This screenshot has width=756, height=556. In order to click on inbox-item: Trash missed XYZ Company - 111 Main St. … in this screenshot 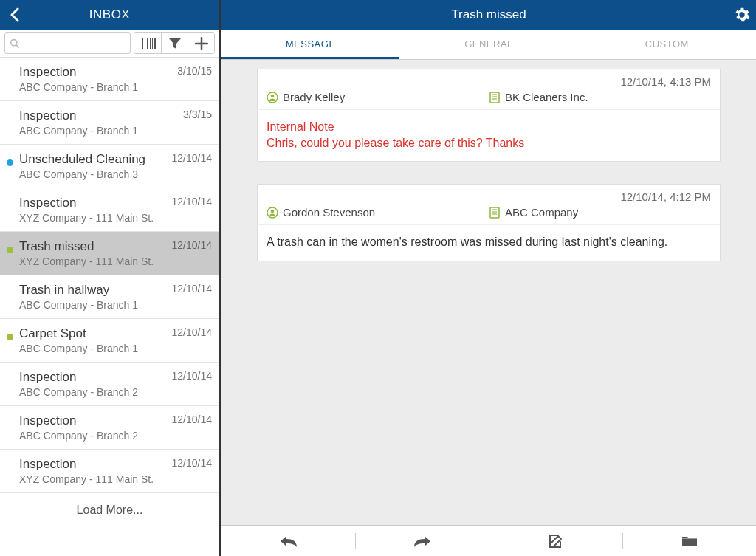, I will do `click(109, 254)`.